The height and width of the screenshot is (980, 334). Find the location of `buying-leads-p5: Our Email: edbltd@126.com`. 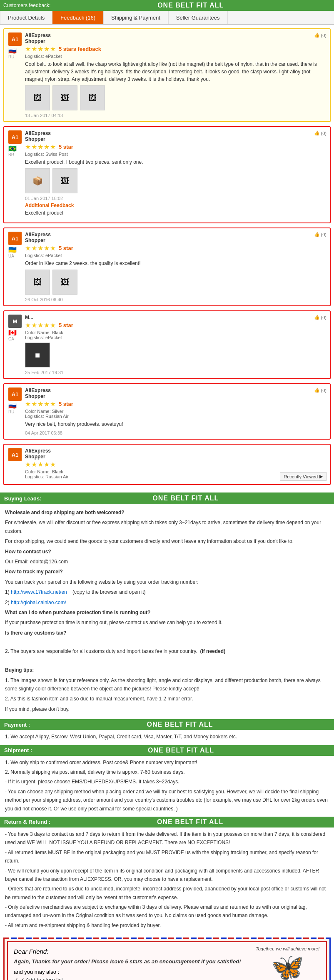

buying-leads-p5: Our Email: edbltd@126.com is located at coordinates (167, 562).